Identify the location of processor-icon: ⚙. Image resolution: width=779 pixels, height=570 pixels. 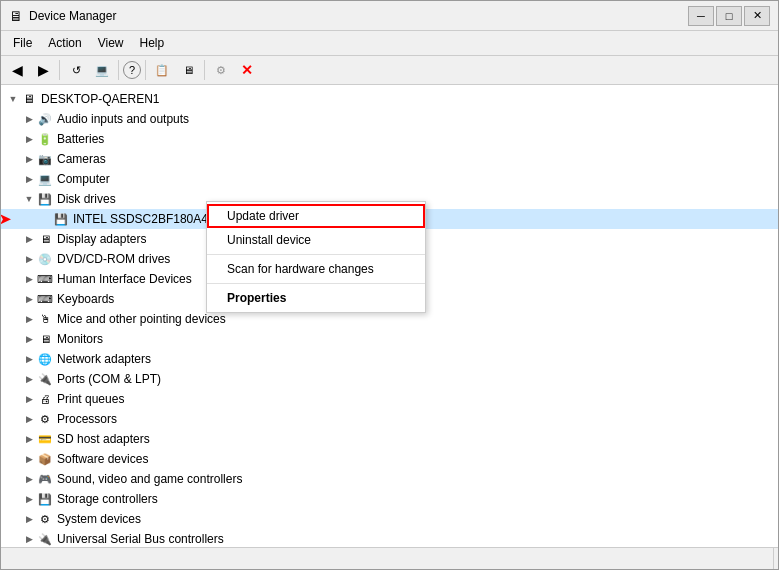
(45, 419).